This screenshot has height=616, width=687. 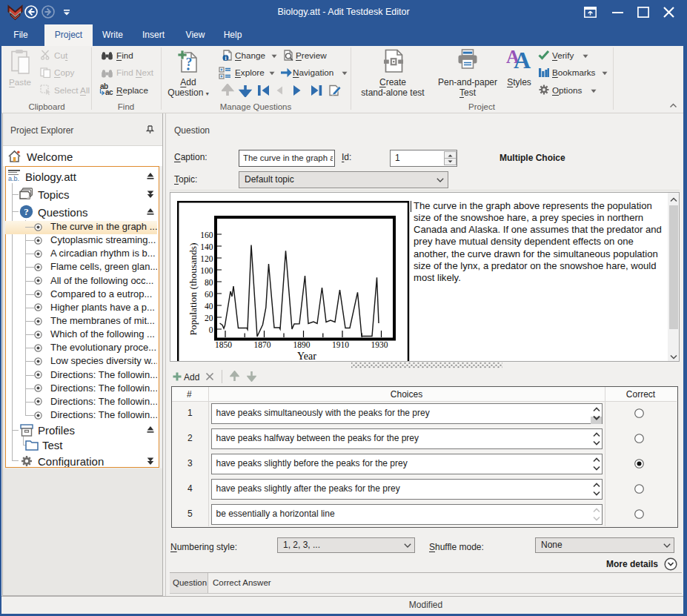 I want to click on svg-text: Population (thousands), so click(x=193, y=289).